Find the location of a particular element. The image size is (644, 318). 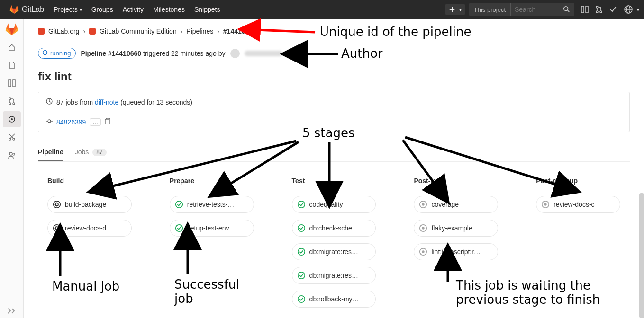

crumb-pipeline-id: #14410660 is located at coordinates (240, 31).